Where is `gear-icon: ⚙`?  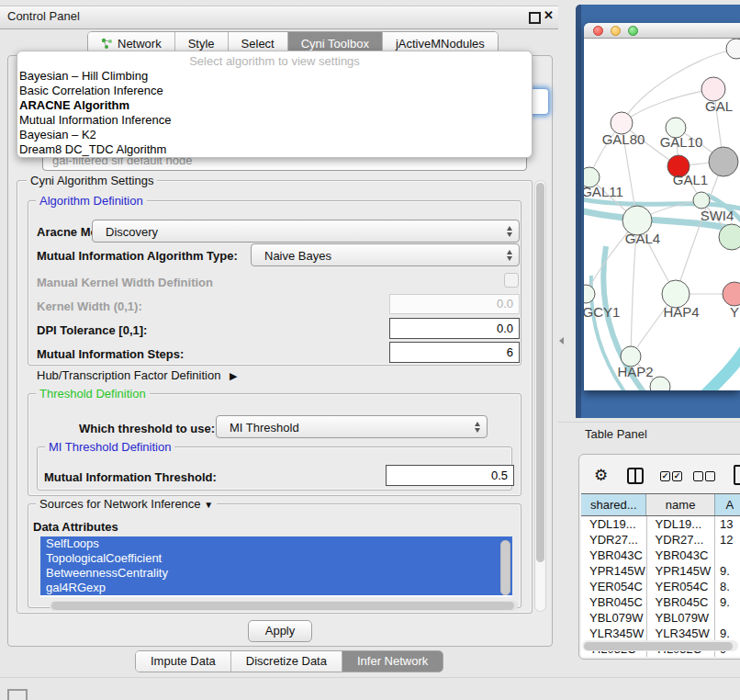
gear-icon: ⚙ is located at coordinates (600, 476).